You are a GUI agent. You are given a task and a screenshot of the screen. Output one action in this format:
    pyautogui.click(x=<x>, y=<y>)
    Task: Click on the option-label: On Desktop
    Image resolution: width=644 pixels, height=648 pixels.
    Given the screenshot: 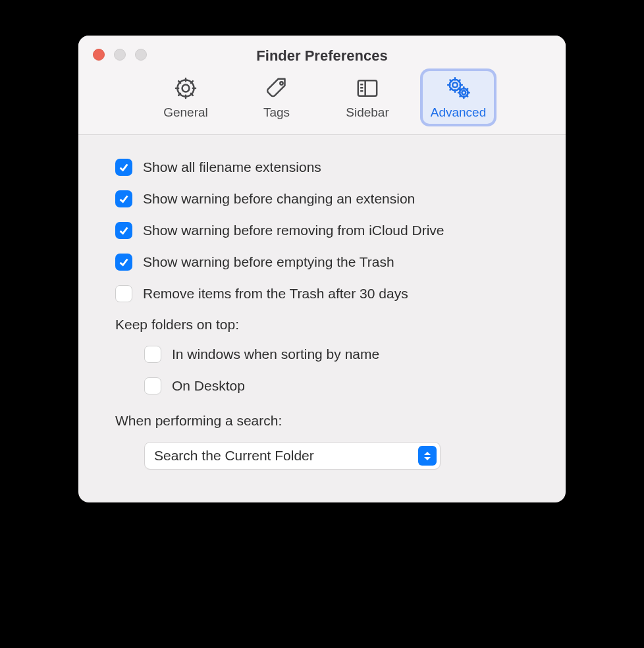 What is the action you would take?
    pyautogui.click(x=208, y=386)
    